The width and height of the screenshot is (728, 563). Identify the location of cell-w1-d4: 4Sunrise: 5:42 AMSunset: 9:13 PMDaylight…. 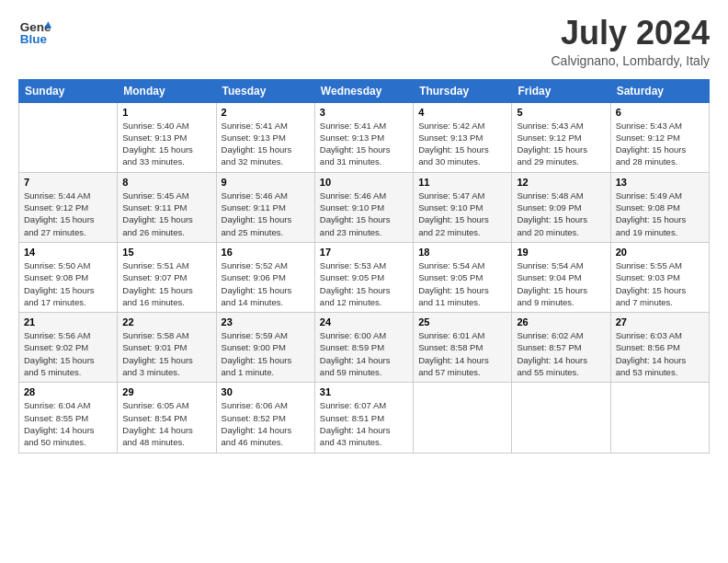
(463, 137).